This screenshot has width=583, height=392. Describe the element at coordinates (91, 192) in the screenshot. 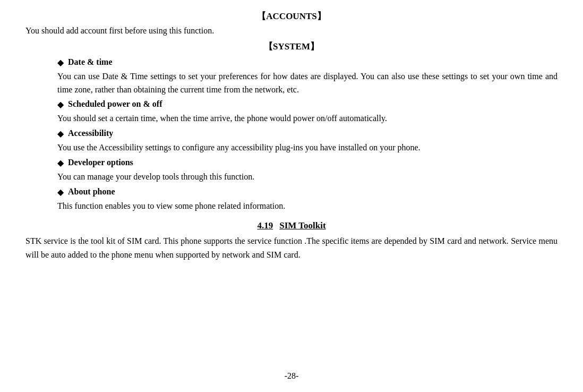

I see `about-phone-label: About phone` at that location.